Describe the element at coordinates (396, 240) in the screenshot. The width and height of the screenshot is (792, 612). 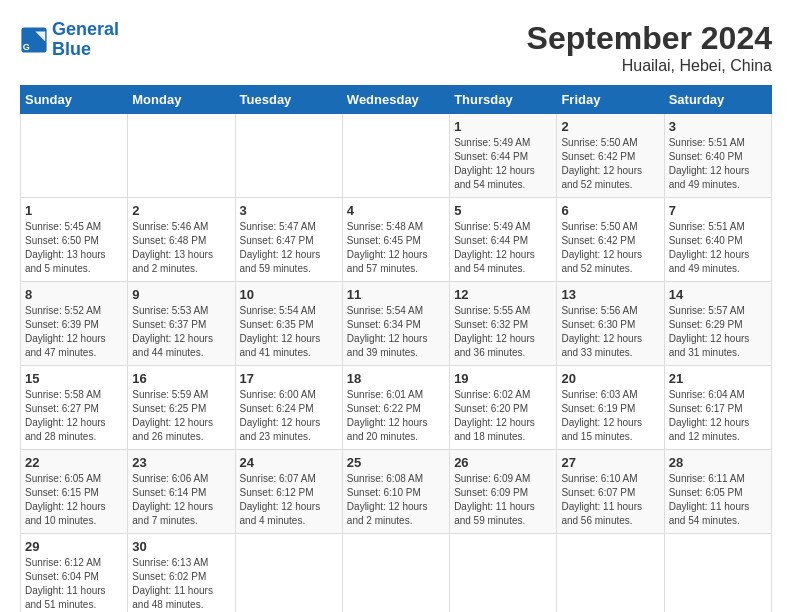
I see `week-row-1: 1Sunrise: 5:45 AMSunset: 6:50 PMDaylight…` at that location.